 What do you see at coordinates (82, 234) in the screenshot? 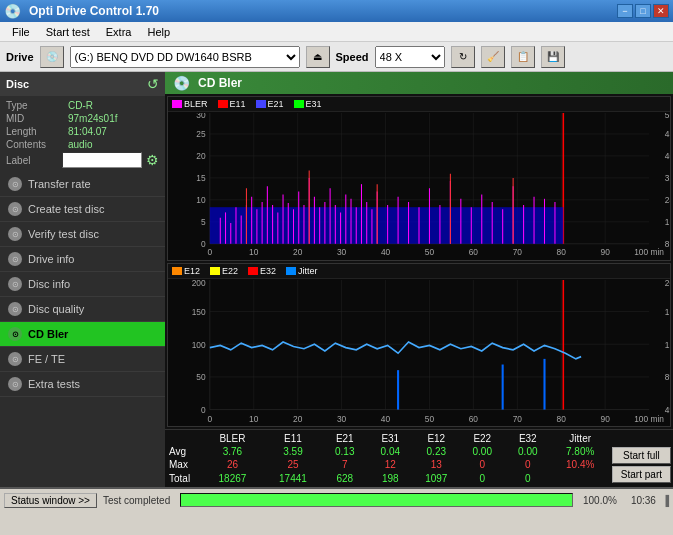
I see `sidebar-item-verify-test-disc: ⊙ Verify test disc` at bounding box center [82, 234].